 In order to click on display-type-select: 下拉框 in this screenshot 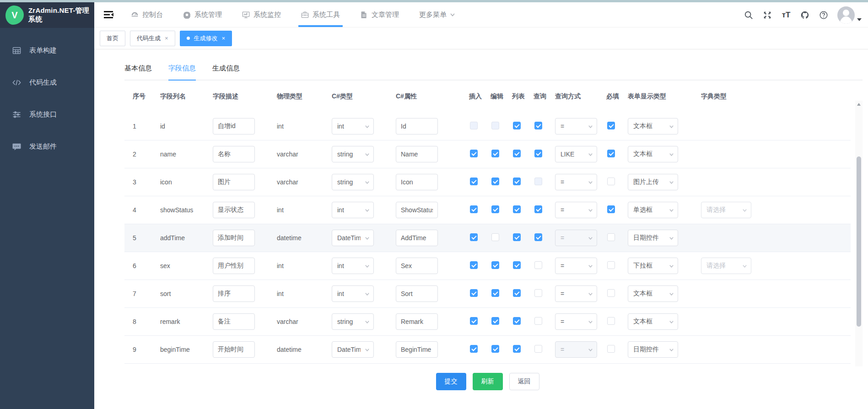, I will do `click(653, 266)`.